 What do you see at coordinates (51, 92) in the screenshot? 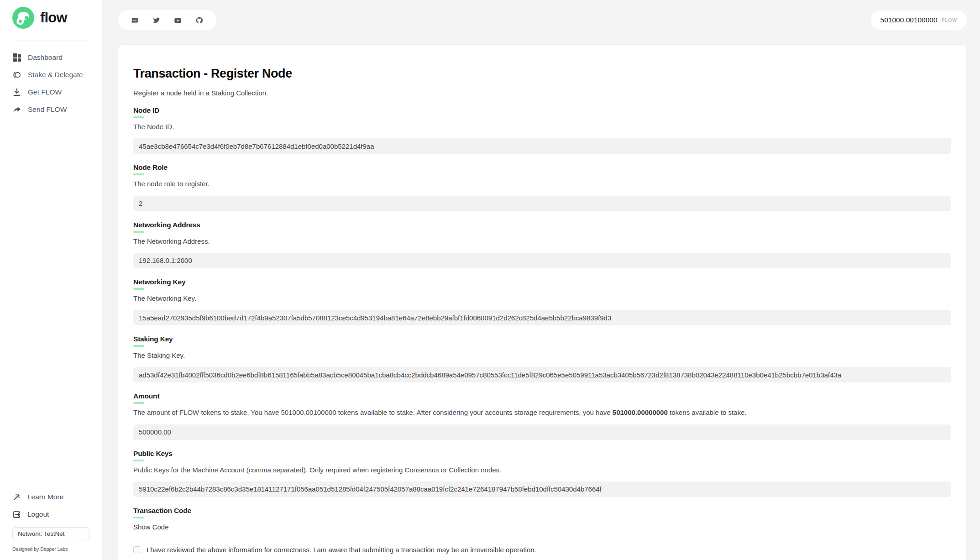
I see `sidebar-item-get-flow: Get FLOW` at bounding box center [51, 92].